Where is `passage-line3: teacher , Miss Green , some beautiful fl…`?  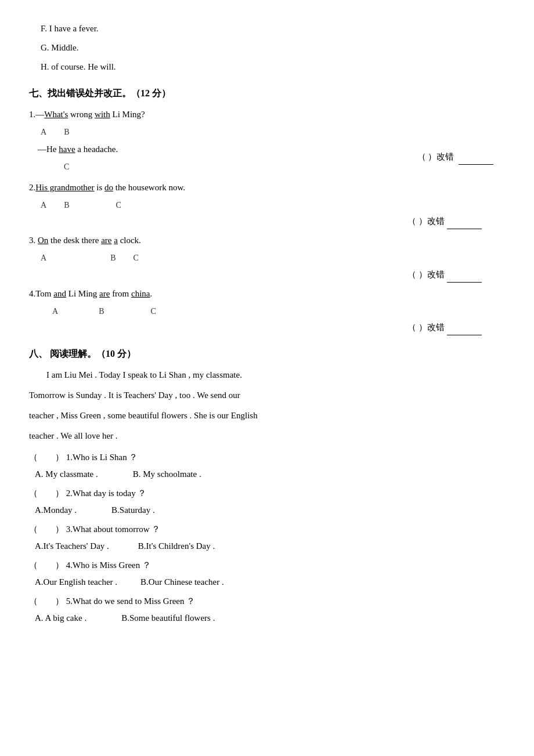 passage-line3: teacher , Miss Green , some beautiful fl… is located at coordinates (267, 415).